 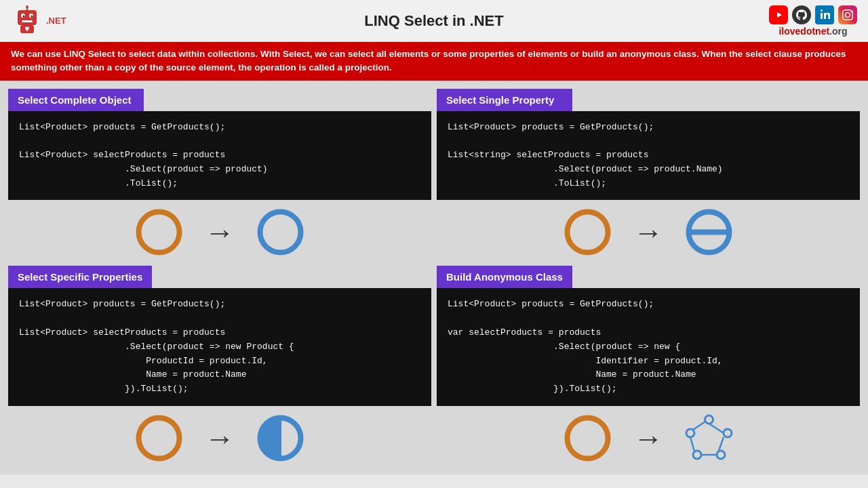 I want to click on logo-area: .NET, so click(x=39, y=21).